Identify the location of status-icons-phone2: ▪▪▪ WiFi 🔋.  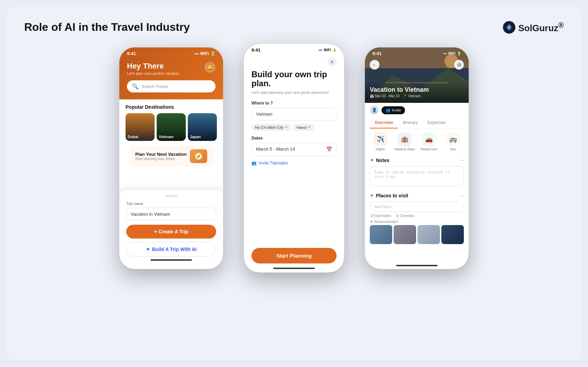
(328, 50).